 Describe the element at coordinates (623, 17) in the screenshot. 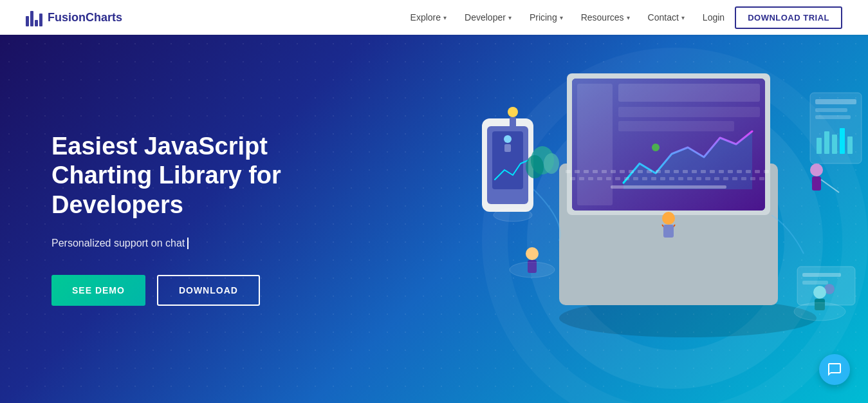

I see `navbar-nav: Explore ▾ Developer ▾ Pricing ▾ Resource…` at that location.